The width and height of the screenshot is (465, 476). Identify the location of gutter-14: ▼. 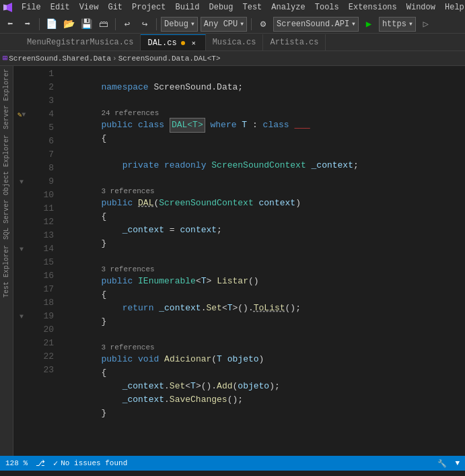
(22, 249).